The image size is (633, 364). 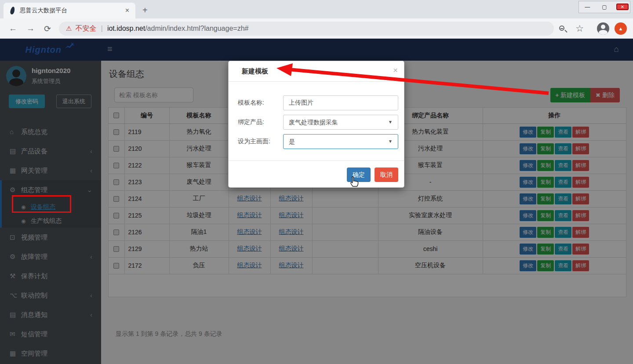 What do you see at coordinates (12, 11) in the screenshot?
I see `favicon-icon` at bounding box center [12, 11].